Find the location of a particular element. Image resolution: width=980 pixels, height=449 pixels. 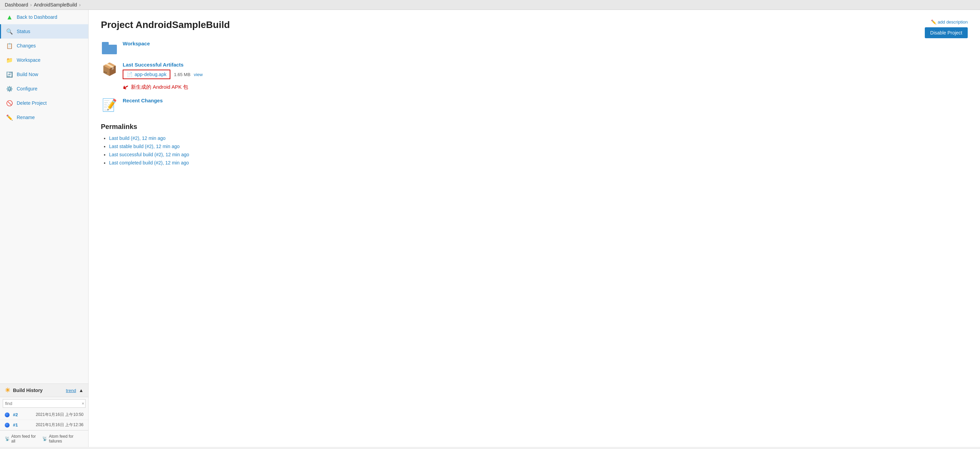

list-item: Last completed build (#2), 12 min ago is located at coordinates (539, 163).